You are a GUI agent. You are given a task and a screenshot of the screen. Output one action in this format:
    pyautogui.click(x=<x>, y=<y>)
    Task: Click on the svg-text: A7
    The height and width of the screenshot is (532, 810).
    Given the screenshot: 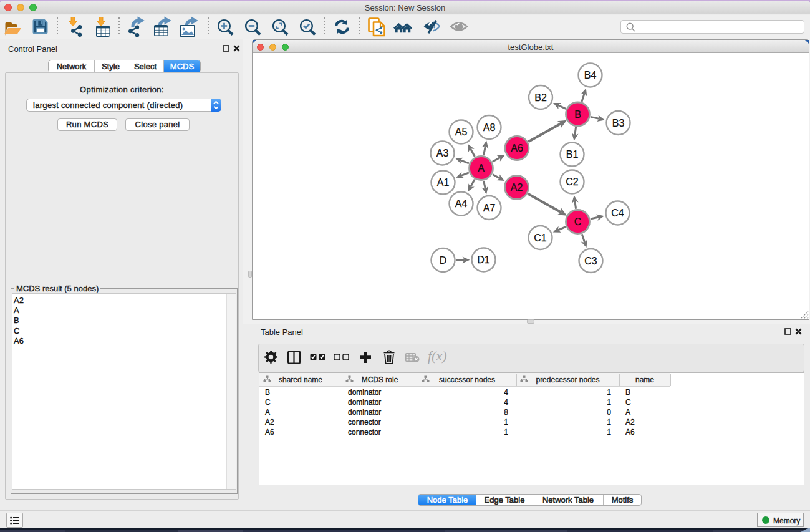 What is the action you would take?
    pyautogui.click(x=489, y=208)
    